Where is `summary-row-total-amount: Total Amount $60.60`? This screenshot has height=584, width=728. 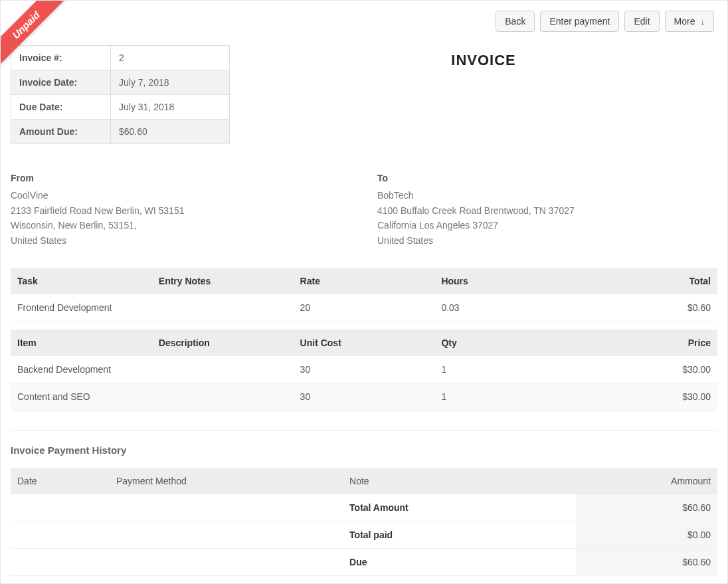
summary-row-total-amount: Total Amount $60.60 is located at coordinates (364, 508).